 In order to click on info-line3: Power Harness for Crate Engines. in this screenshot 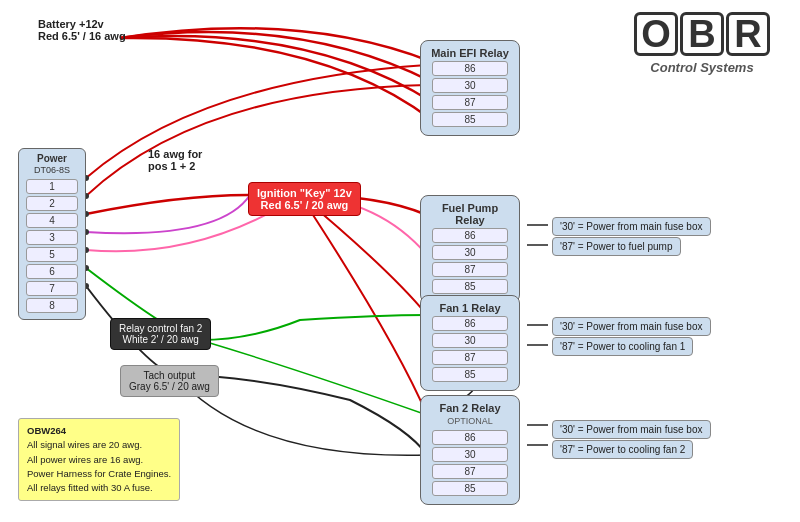, I will do `click(99, 474)`.